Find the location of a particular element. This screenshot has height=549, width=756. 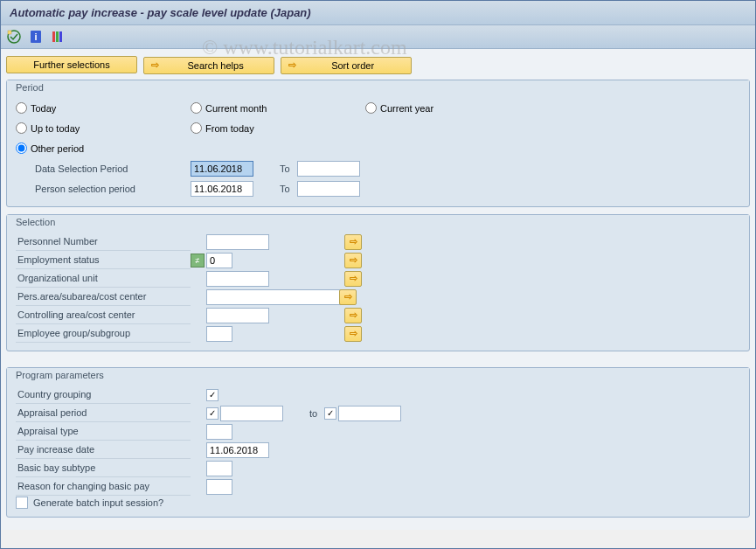

selection-legend: Selection is located at coordinates (378, 222).